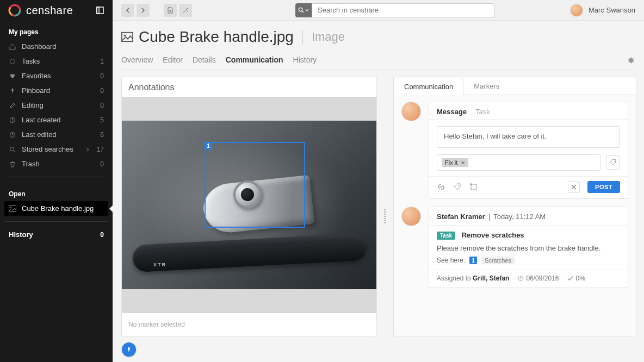 This screenshot has height=362, width=644. I want to click on post-avatar, so click(411, 216).